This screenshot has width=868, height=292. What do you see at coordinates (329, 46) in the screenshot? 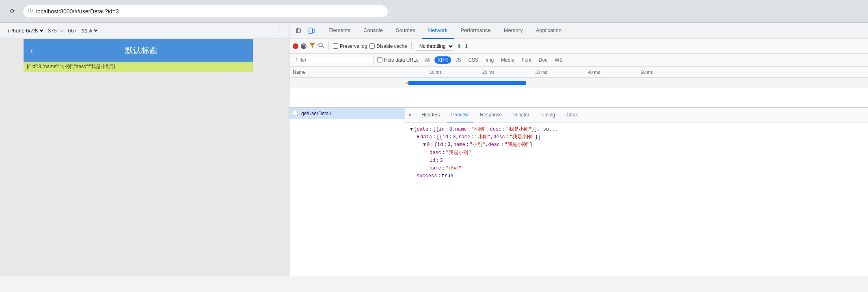
I see `toolbar-separator` at bounding box center [329, 46].